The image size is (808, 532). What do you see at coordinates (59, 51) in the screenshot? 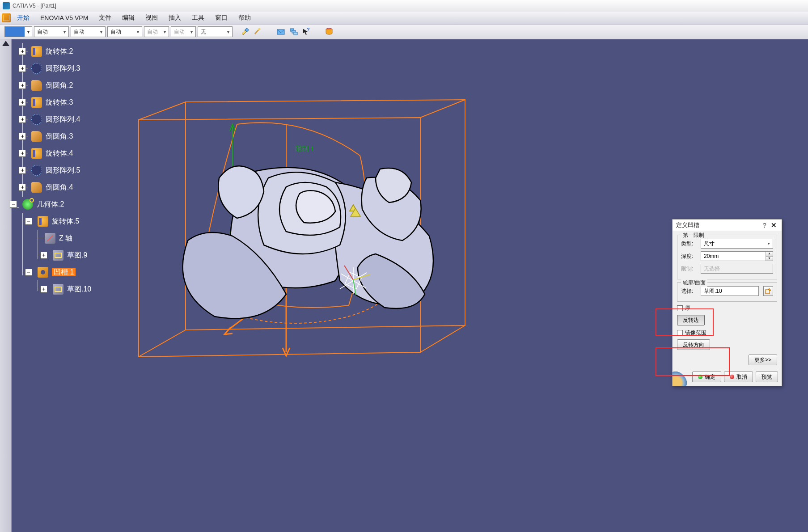
I see `tree-label: 旋转体.2` at bounding box center [59, 51].